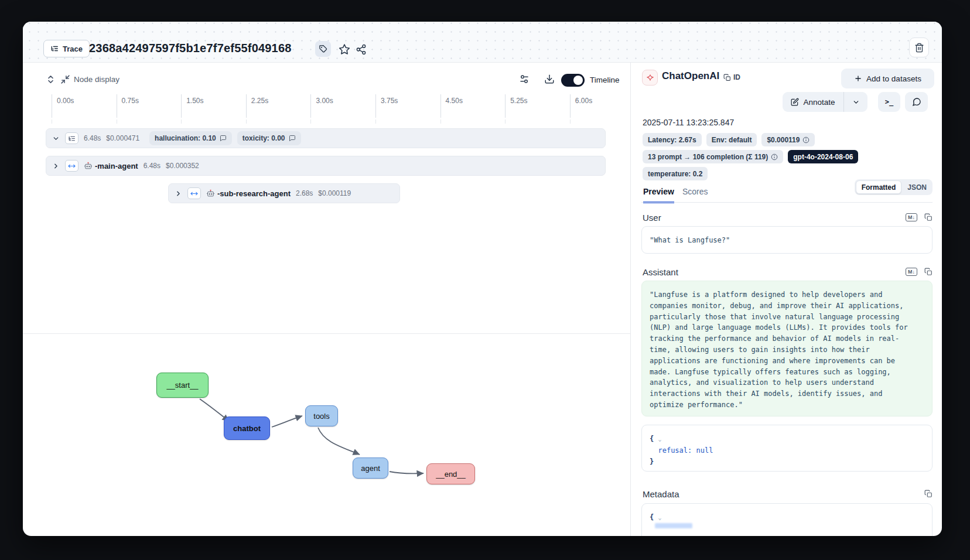 The height and width of the screenshot is (560, 970). I want to click on node-label: agent, so click(370, 469).